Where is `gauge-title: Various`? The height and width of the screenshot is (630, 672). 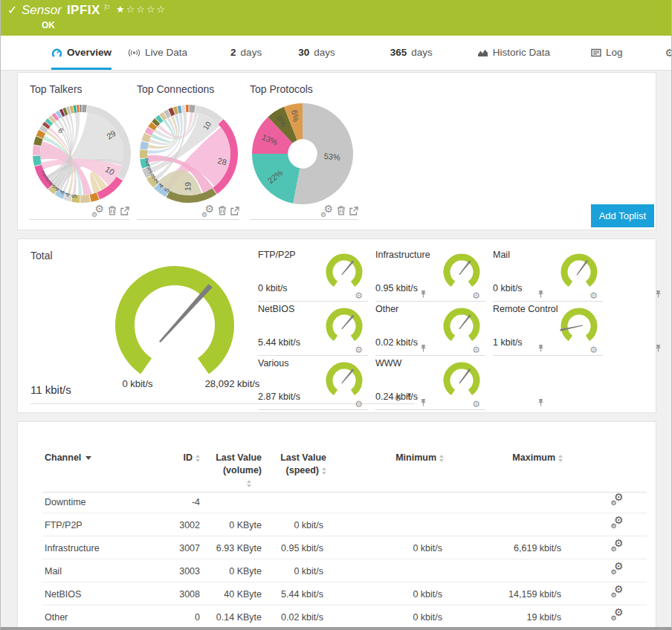
gauge-title: Various is located at coordinates (274, 363).